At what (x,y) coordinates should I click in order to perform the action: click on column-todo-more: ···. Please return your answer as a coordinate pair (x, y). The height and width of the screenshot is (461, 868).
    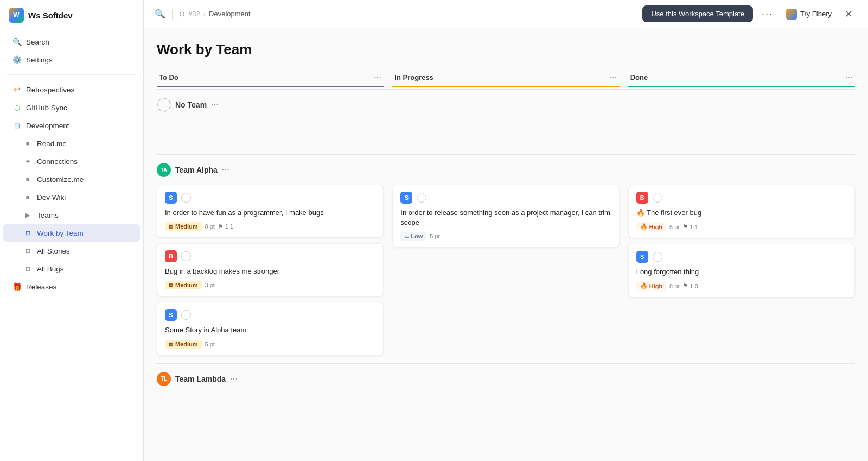
    Looking at the image, I should click on (378, 77).